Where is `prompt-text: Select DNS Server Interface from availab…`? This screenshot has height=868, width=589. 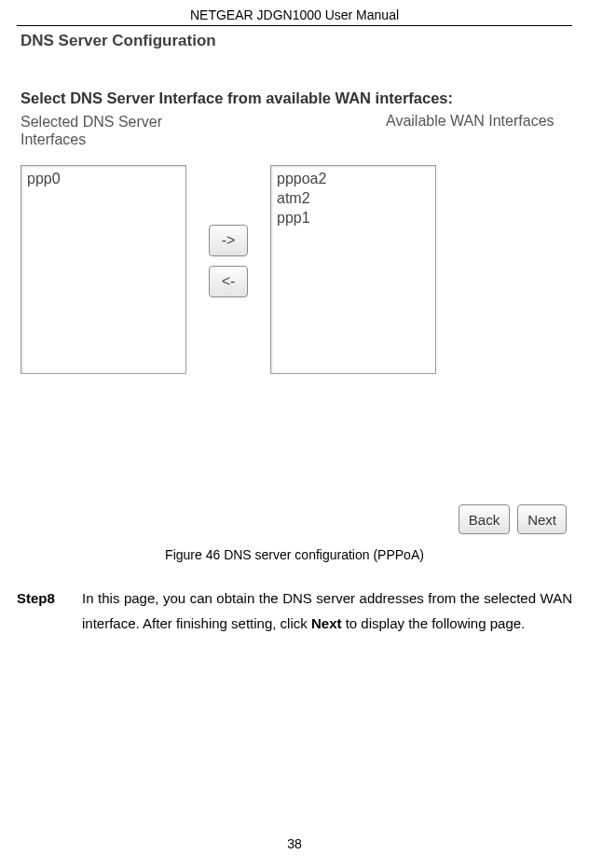
prompt-text: Select DNS Server Interface from availab… is located at coordinates (296, 99).